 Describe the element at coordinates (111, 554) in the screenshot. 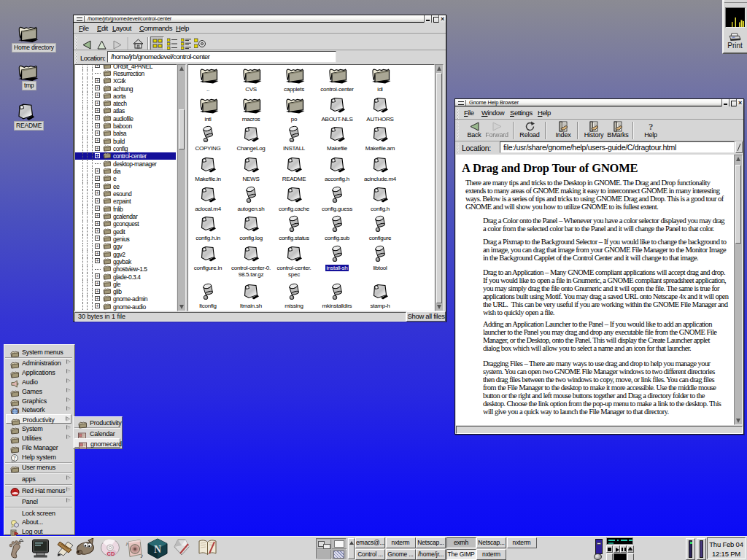

I see `svg-text: CD` at that location.